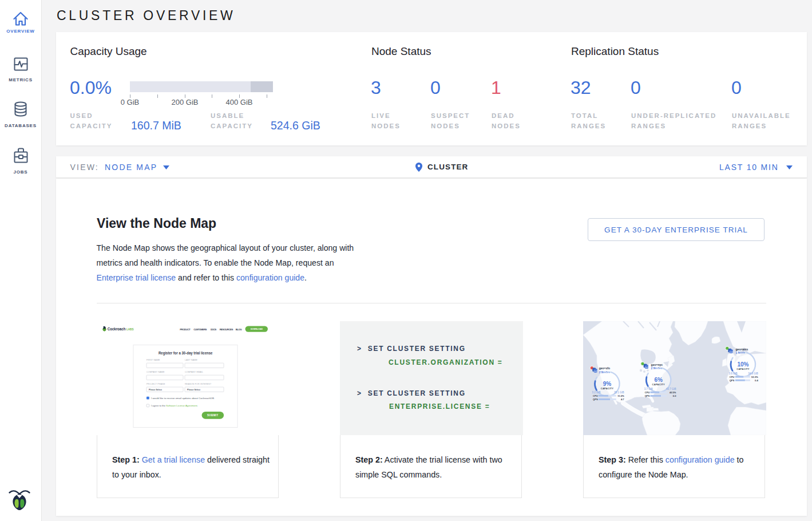 Image resolution: width=812 pixels, height=521 pixels. Describe the element at coordinates (198, 384) in the screenshot. I see `svg-text: REASON FOR INTEREST` at that location.